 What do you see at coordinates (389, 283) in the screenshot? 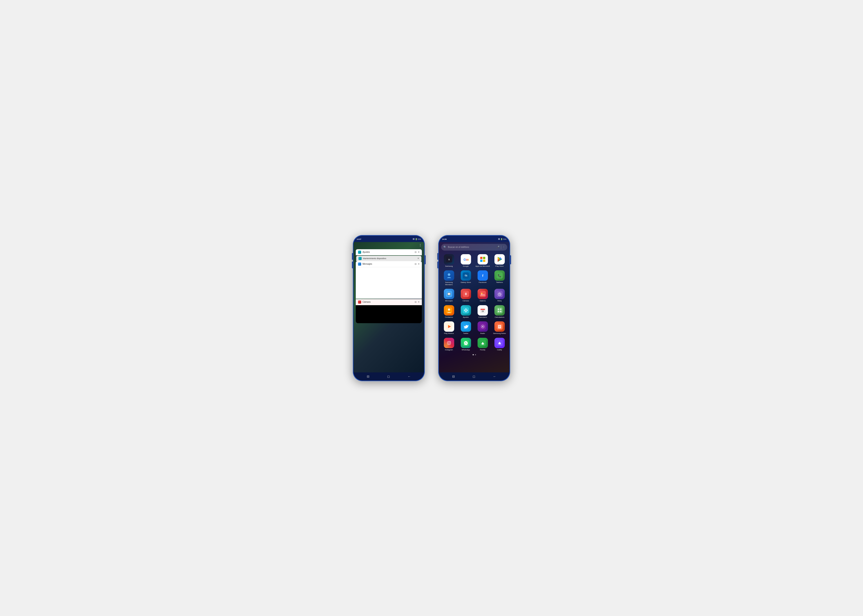
I see `mensajes-preview` at bounding box center [389, 283].